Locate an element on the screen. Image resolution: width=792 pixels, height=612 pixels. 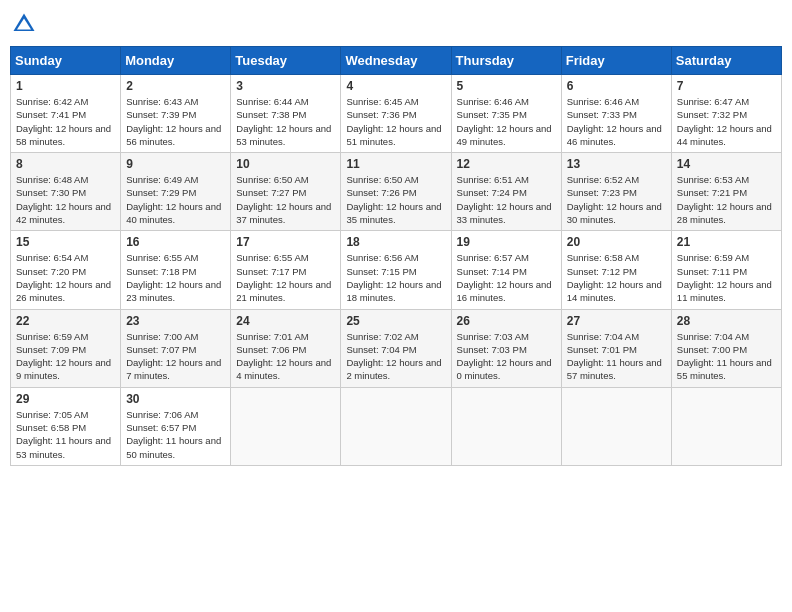
calendar-day-cell: 1 Sunrise: 6:42 AM Sunset: 7:41 PM Dayli… is located at coordinates (66, 114).